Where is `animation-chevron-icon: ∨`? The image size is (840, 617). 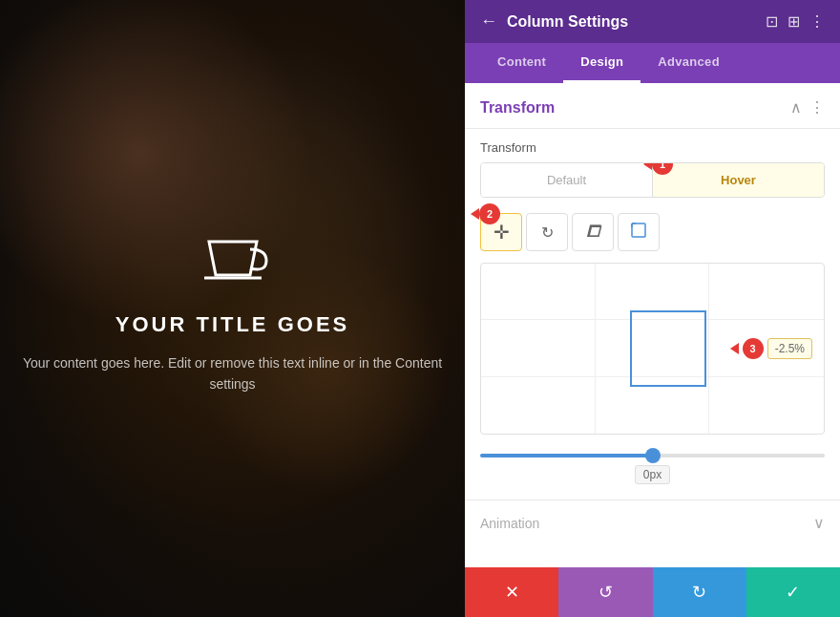
animation-chevron-icon: ∨ is located at coordinates (819, 523).